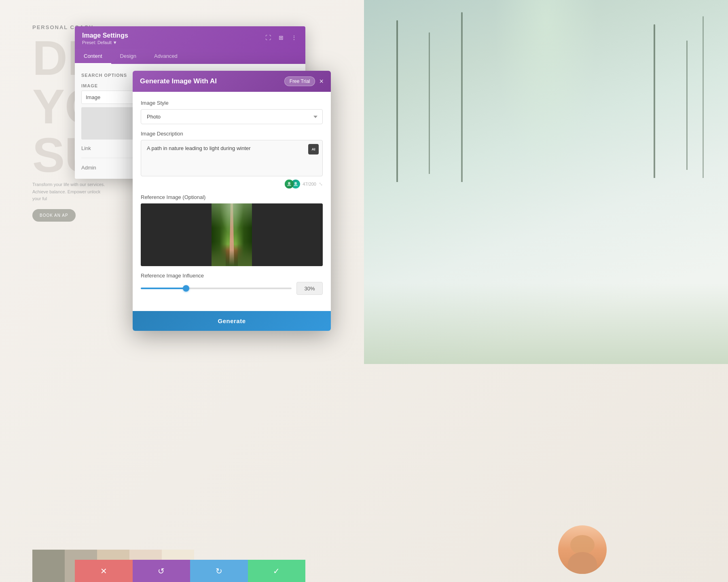  I want to click on description-textarea: A path in nature leading to light during…, so click(232, 158).